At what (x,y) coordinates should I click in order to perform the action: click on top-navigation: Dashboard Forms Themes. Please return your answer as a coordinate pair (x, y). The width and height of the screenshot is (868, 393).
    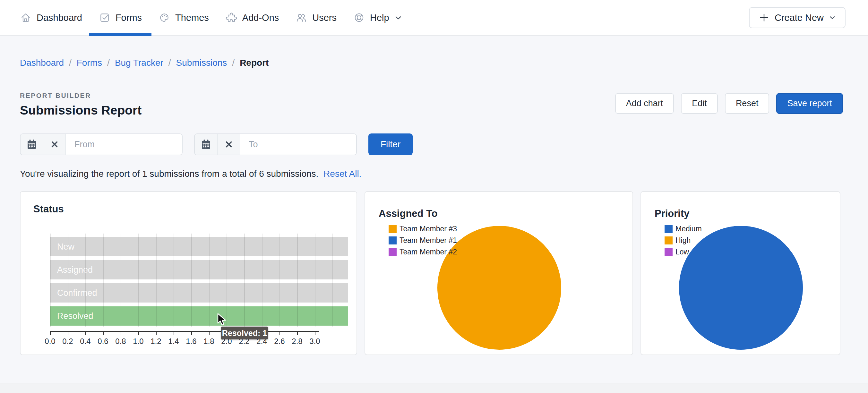
    Looking at the image, I should click on (434, 18).